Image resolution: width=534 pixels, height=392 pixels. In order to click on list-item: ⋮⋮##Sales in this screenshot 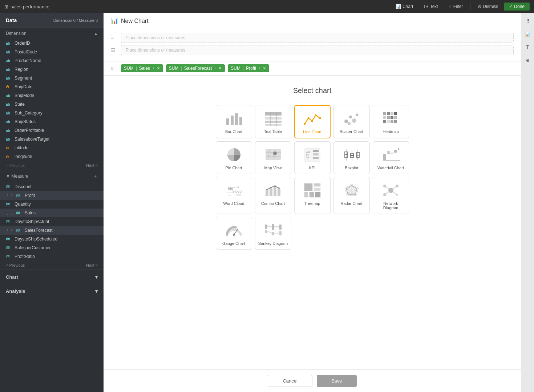, I will do `click(52, 213)`.